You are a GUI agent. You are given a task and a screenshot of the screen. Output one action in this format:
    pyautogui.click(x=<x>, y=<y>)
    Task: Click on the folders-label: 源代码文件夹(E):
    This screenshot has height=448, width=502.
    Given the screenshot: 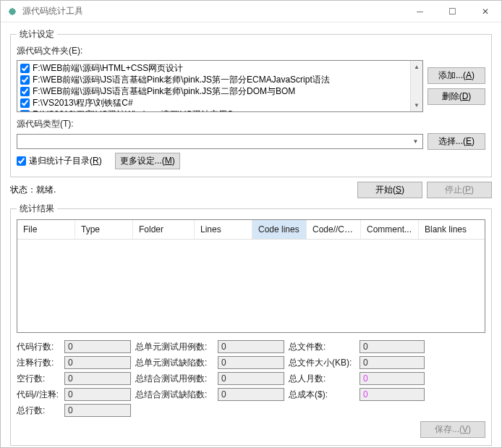 What is the action you would take?
    pyautogui.click(x=251, y=51)
    